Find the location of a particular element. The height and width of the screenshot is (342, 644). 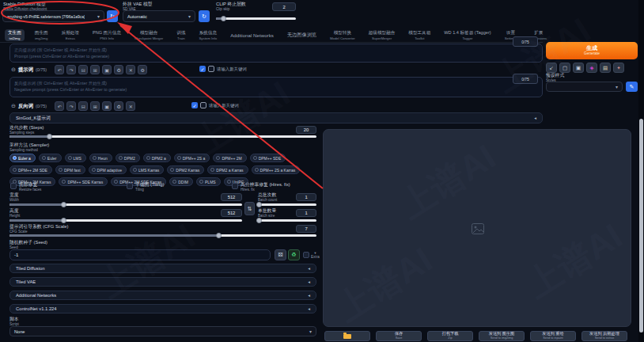

hires-fix-checkbox: 高分辨率修复 (Hires. fix)Hires. fix is located at coordinates (261, 187).